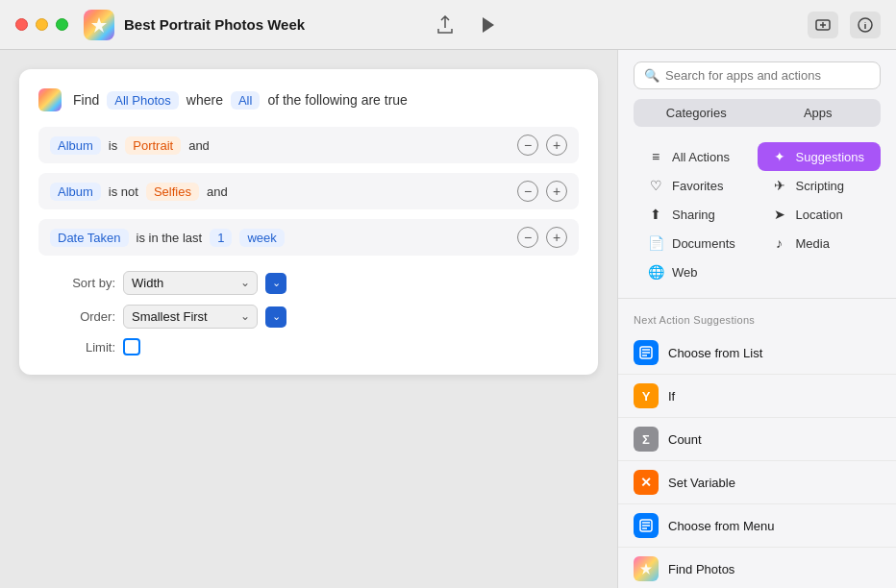  Describe the element at coordinates (702, 569) in the screenshot. I see `action-find-photos-label: Find Photos` at that location.